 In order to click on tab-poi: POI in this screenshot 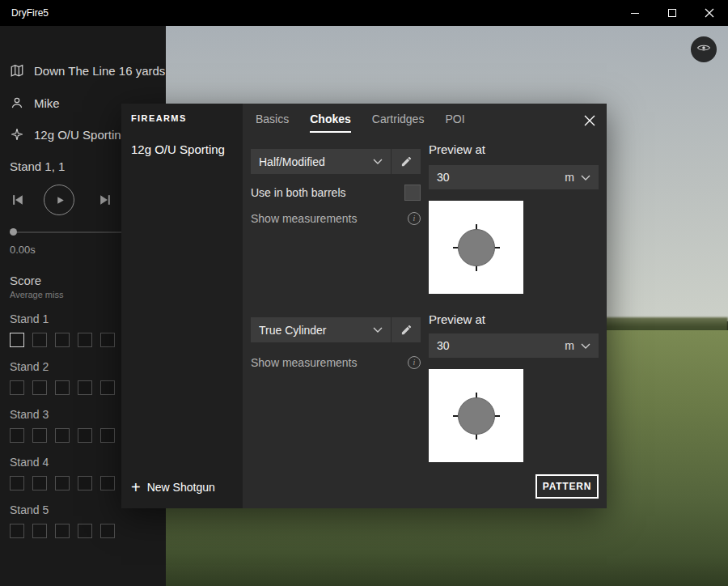, I will do `click(455, 119)`.